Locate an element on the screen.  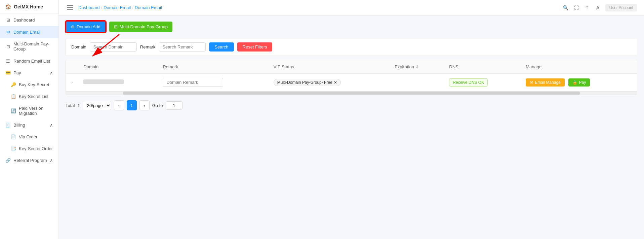
hamburger-menu is located at coordinates (70, 8).